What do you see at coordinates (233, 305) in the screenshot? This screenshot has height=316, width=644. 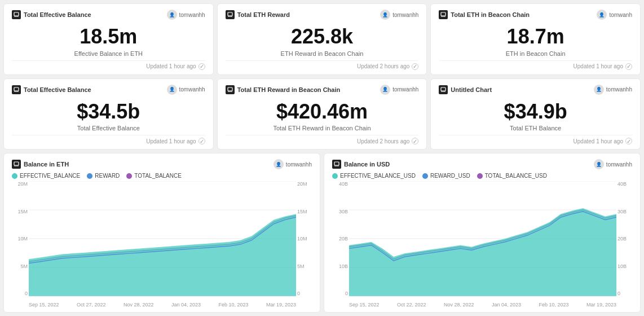 I see `x-axis-label: Feb 10, 2023` at bounding box center [233, 305].